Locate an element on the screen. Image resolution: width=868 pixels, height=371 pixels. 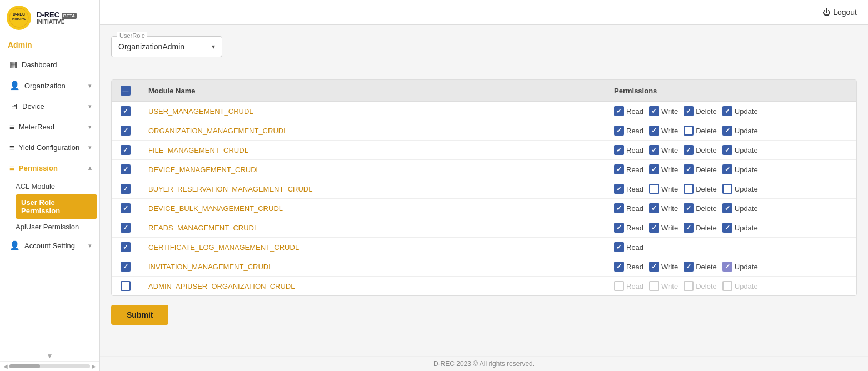
module-name: INVITATION_MANAGEMENT_CRUDL is located at coordinates (381, 267).